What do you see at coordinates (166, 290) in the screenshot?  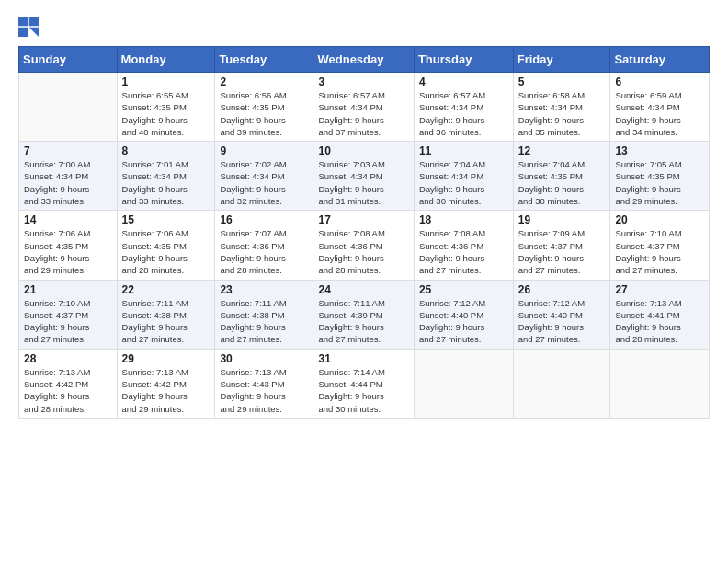 I see `day-number: 22` at bounding box center [166, 290].